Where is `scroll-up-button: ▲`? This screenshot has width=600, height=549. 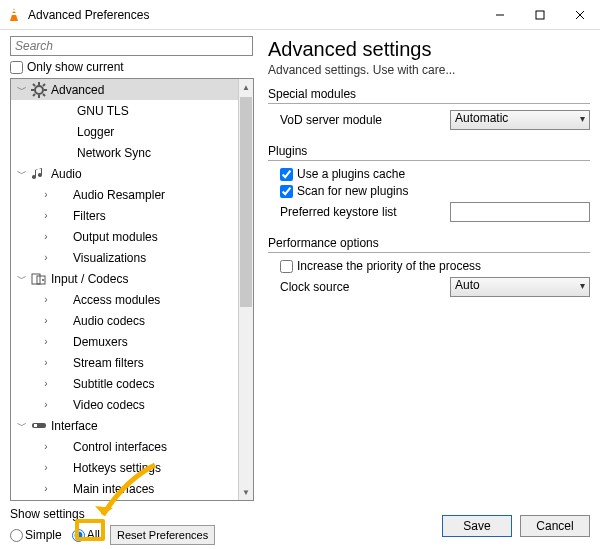
scroll-up-button: ▲ is located at coordinates (246, 87).